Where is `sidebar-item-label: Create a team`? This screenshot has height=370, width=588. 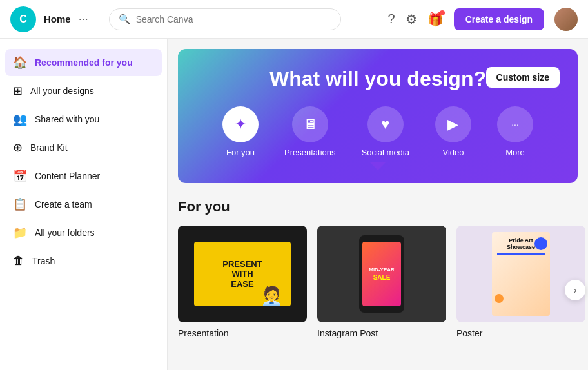
sidebar-item-label: Create a team is located at coordinates (63, 204).